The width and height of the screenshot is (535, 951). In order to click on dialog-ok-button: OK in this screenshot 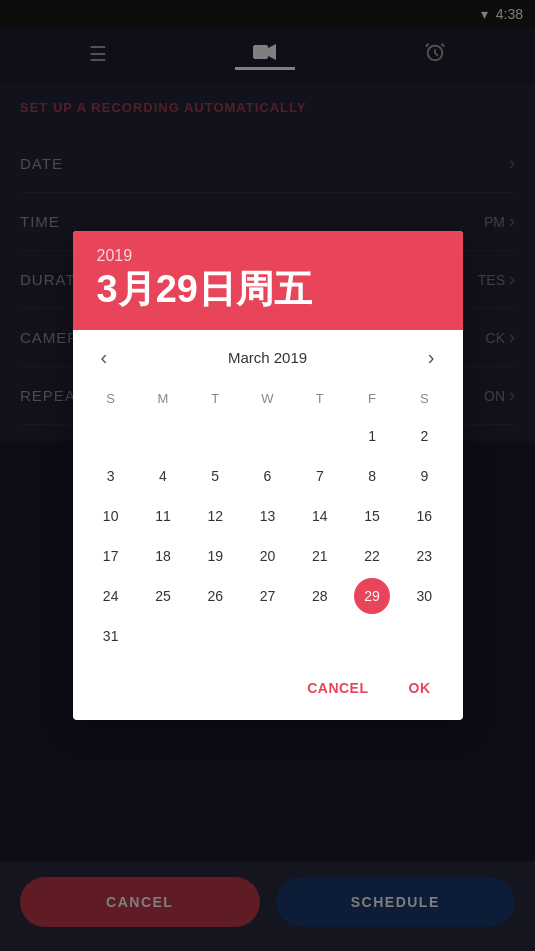, I will do `click(420, 688)`.